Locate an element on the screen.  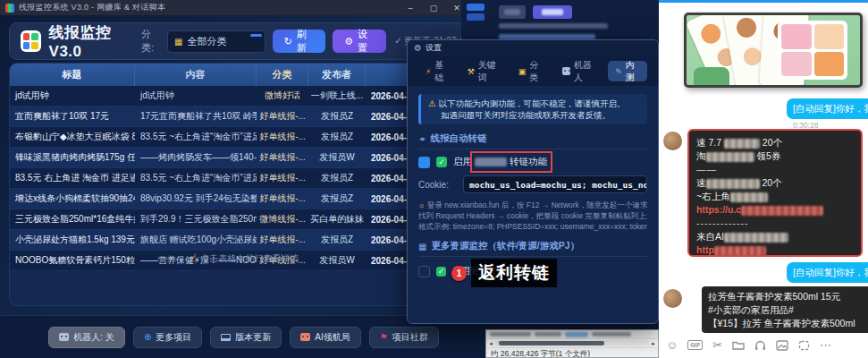
autolink-enable-row: ✓ 启用 转链功能 is located at coordinates (533, 162).